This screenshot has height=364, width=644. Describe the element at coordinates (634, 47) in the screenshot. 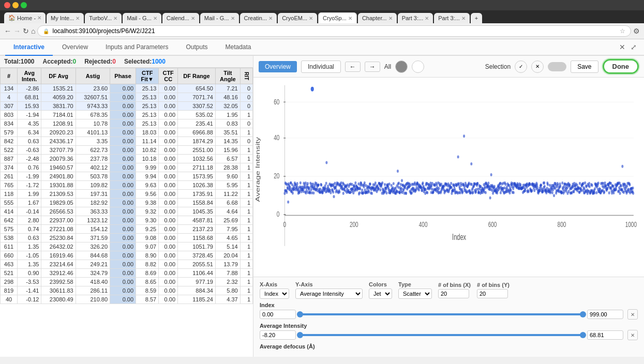

I see `panel-expand-button: ⤢` at that location.